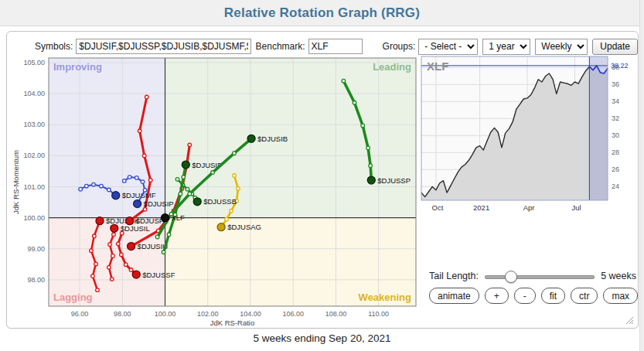 The image size is (644, 351). Describe the element at coordinates (179, 218) in the screenshot. I see `rrg-label-xlf: XLF` at that location.